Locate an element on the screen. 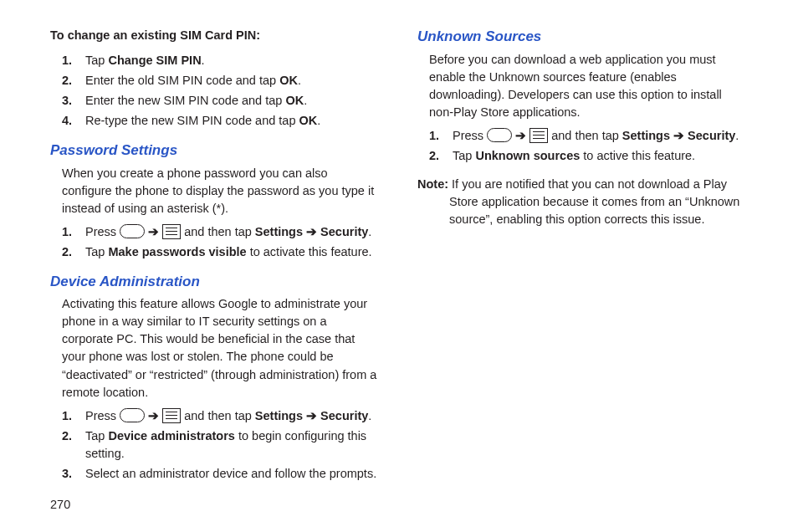  unknown-sources-para: Before you can download a web applicatio… is located at coordinates (589, 86).